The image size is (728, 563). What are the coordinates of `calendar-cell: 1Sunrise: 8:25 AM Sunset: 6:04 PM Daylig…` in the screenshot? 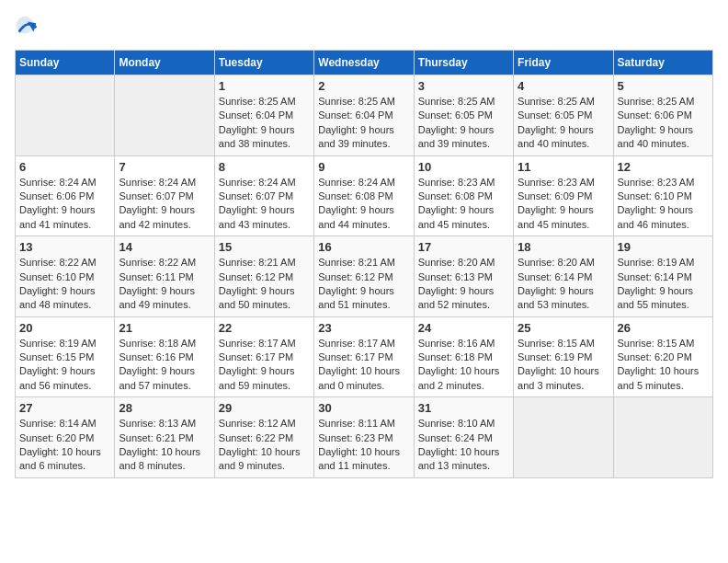 It's located at (264, 116).